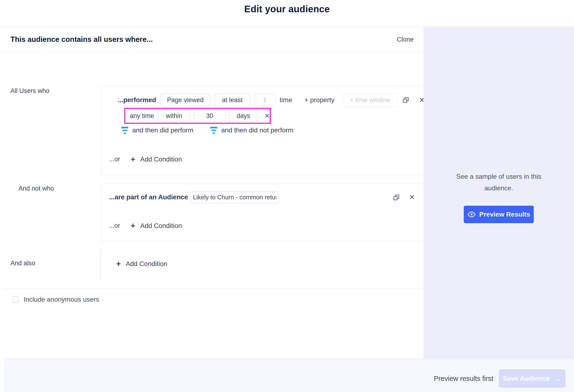  I want to click on save-audience-button: Save Audience →, so click(532, 379).